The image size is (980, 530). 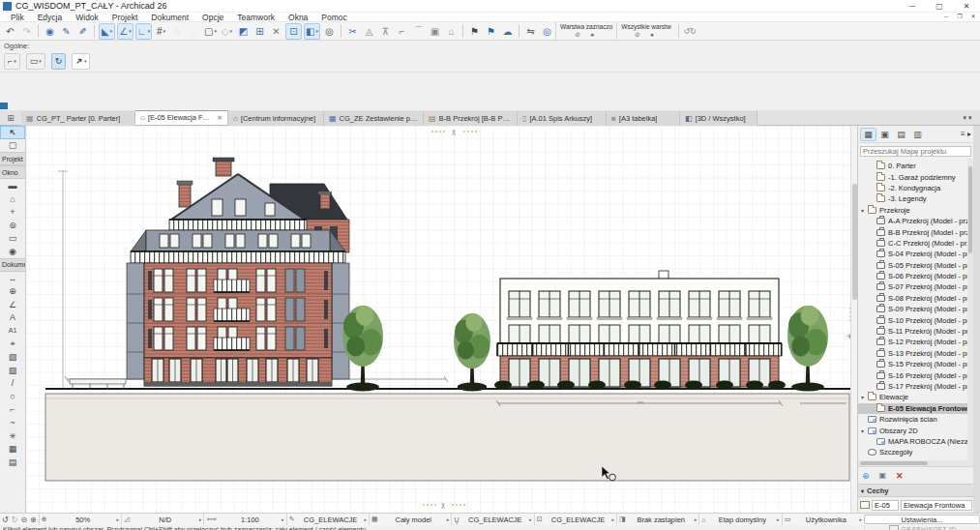 I want to click on tab-3: ⌂[Centrum informacyjne], so click(x=277, y=118).